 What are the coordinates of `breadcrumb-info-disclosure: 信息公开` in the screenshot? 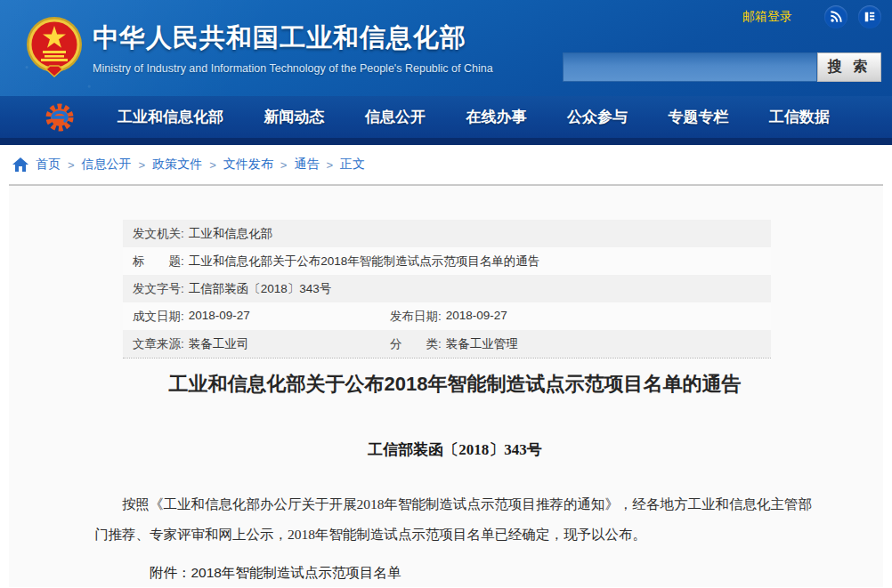 It's located at (107, 165).